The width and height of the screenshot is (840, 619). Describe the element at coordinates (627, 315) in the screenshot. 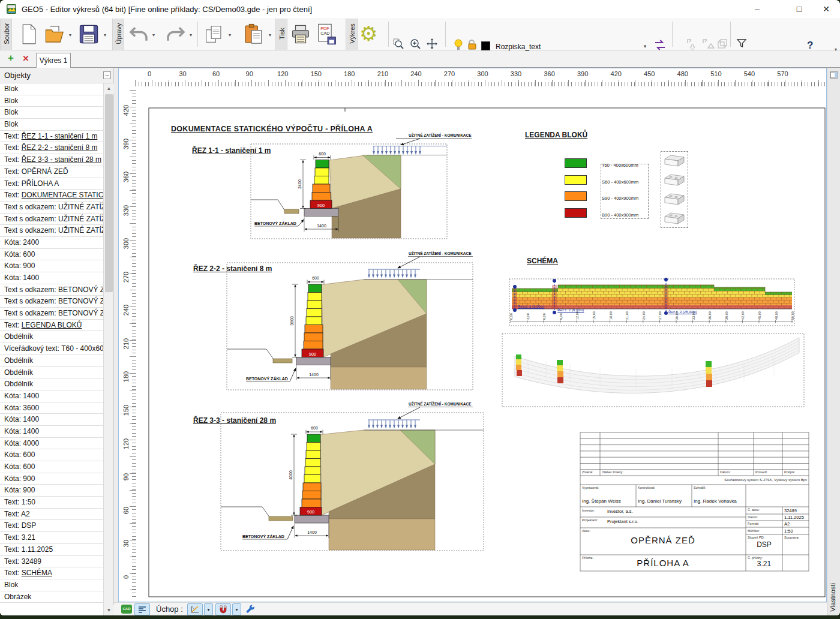

I see `station-label: 21,00` at that location.